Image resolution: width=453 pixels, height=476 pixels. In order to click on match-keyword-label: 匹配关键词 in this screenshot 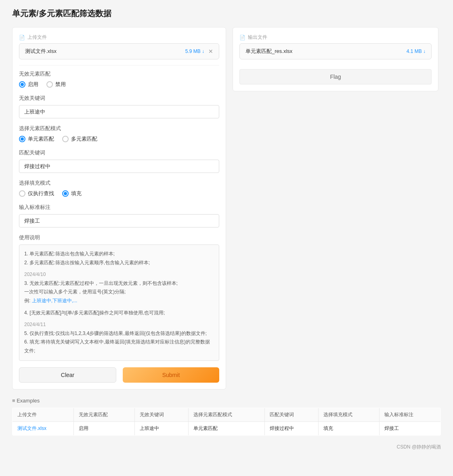, I will do `click(119, 153)`.